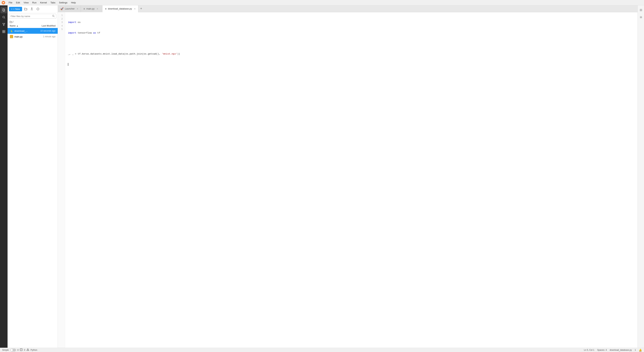  What do you see at coordinates (640, 350) in the screenshot?
I see `bell-icon: 🔔` at bounding box center [640, 350].